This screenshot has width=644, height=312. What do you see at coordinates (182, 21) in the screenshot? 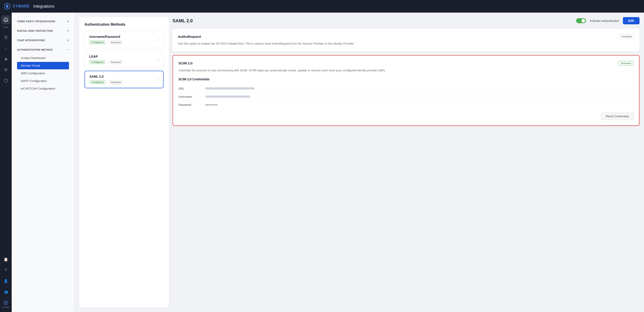
I see `detail-title: SAML 2.0` at bounding box center [182, 21].